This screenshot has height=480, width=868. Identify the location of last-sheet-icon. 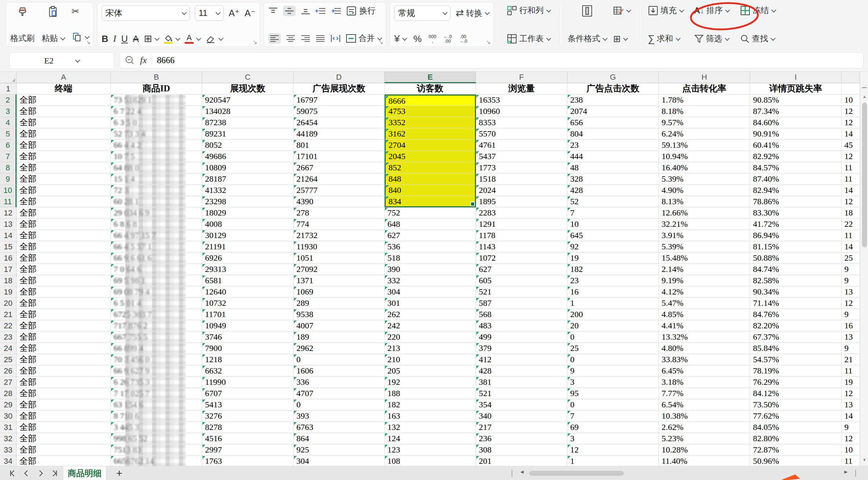
(55, 473).